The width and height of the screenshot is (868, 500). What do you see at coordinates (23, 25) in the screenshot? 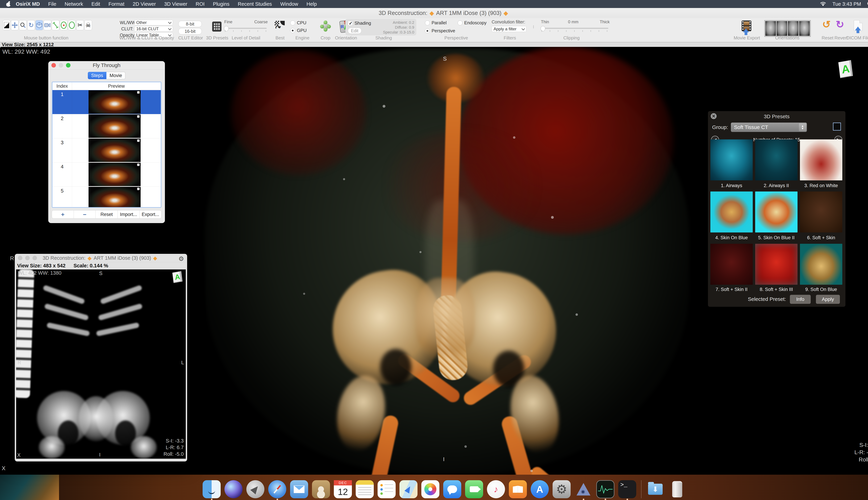
I see `zoom-tool` at bounding box center [23, 25].